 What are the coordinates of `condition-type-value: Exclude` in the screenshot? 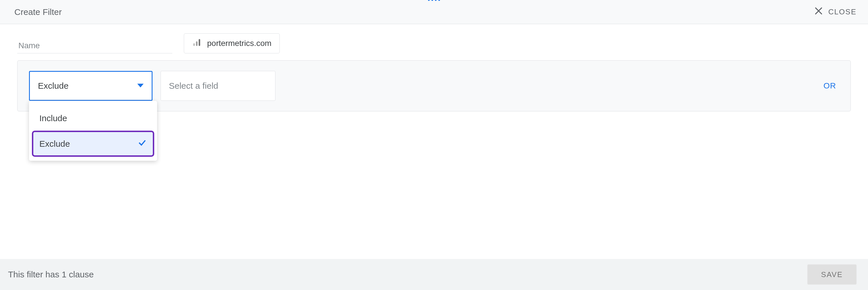 It's located at (53, 86).